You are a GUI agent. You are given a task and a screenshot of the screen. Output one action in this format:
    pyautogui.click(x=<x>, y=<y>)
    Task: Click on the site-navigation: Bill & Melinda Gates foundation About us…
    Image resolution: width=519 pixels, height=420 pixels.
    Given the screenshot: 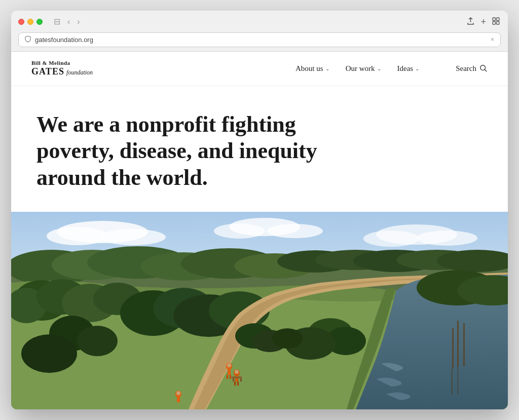 What is the action you would take?
    pyautogui.click(x=260, y=69)
    